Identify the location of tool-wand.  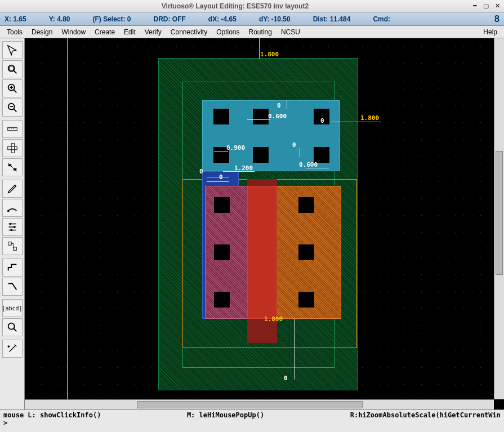
(12, 349).